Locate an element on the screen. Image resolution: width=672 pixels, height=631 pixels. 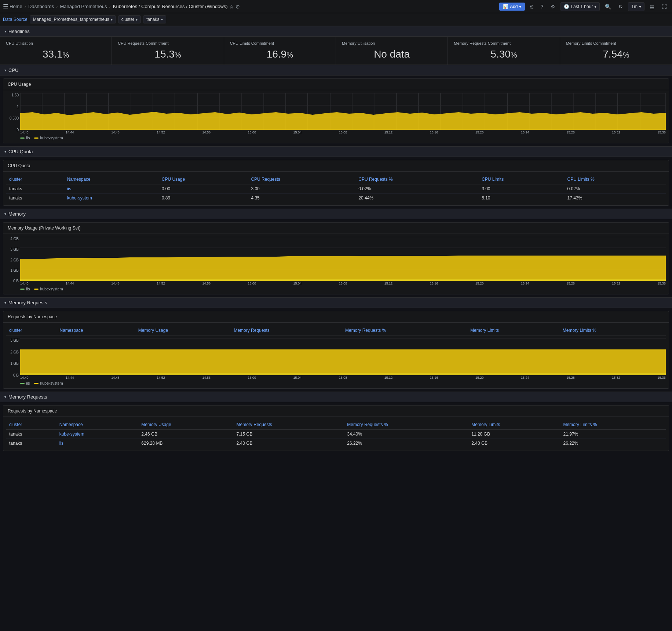
help-button: ? is located at coordinates (542, 7).